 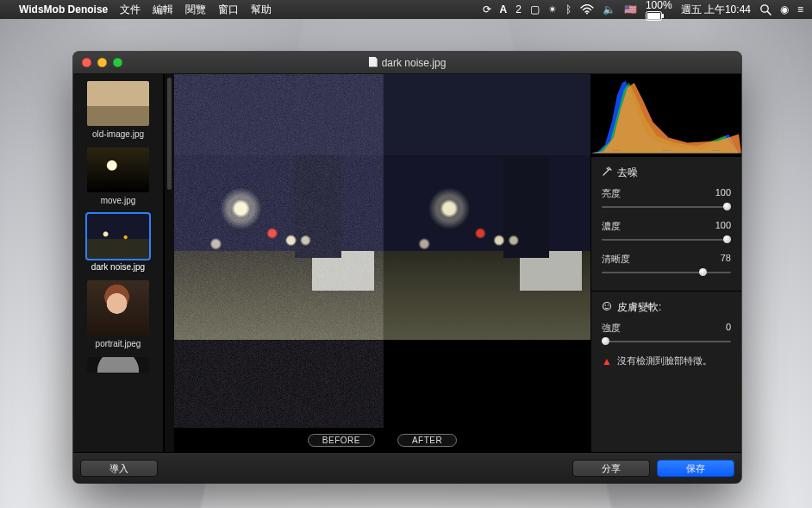 What do you see at coordinates (519, 9) in the screenshot?
I see `menu-extra-number: 2` at bounding box center [519, 9].